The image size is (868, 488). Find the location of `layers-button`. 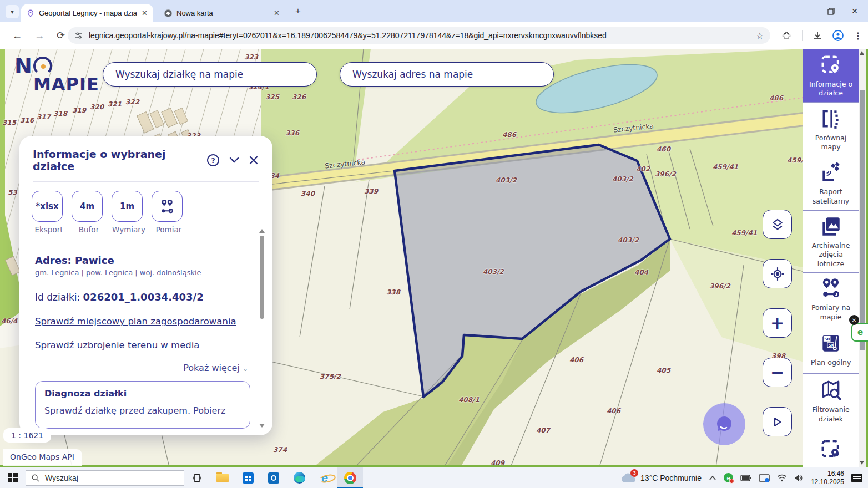

layers-button is located at coordinates (777, 224).